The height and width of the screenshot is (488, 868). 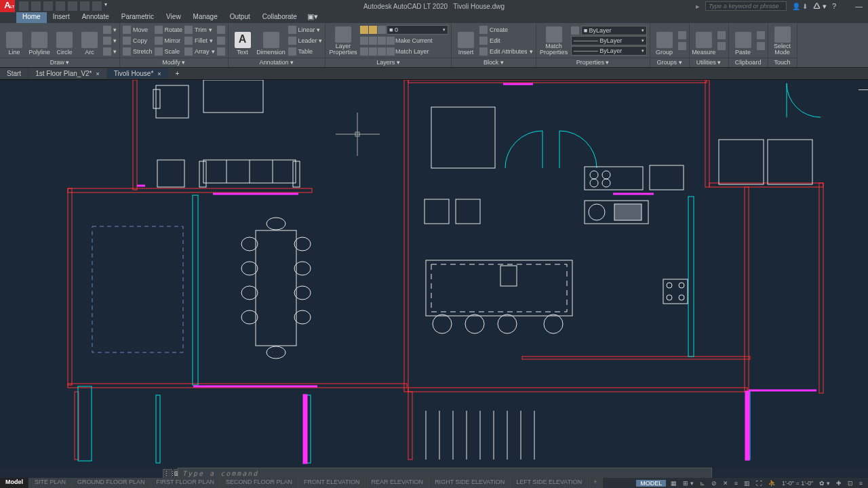 I want to click on layer-merge-icon, so click(x=391, y=52).